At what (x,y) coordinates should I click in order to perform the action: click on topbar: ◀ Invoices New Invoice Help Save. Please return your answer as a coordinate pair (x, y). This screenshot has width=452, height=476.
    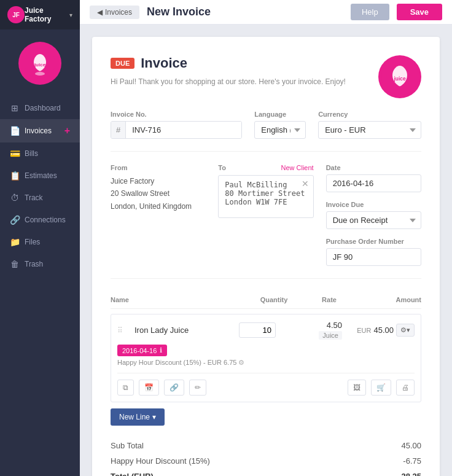
    Looking at the image, I should click on (266, 12).